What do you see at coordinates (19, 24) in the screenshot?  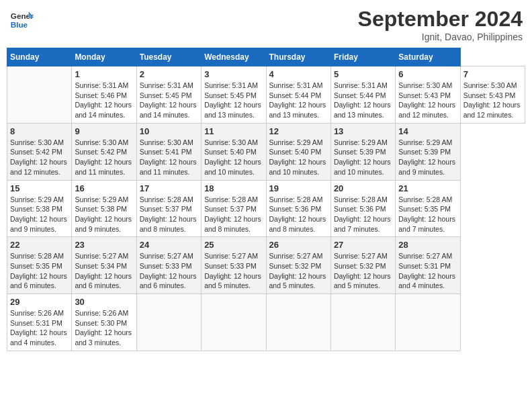 I see `svg-text: Blue` at bounding box center [19, 24].